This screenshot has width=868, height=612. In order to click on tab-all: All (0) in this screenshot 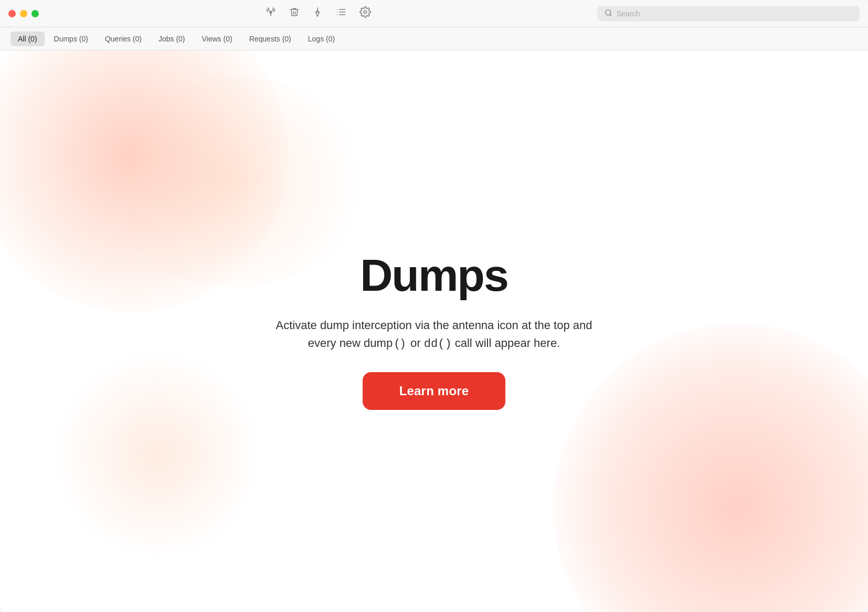, I will do `click(27, 39)`.